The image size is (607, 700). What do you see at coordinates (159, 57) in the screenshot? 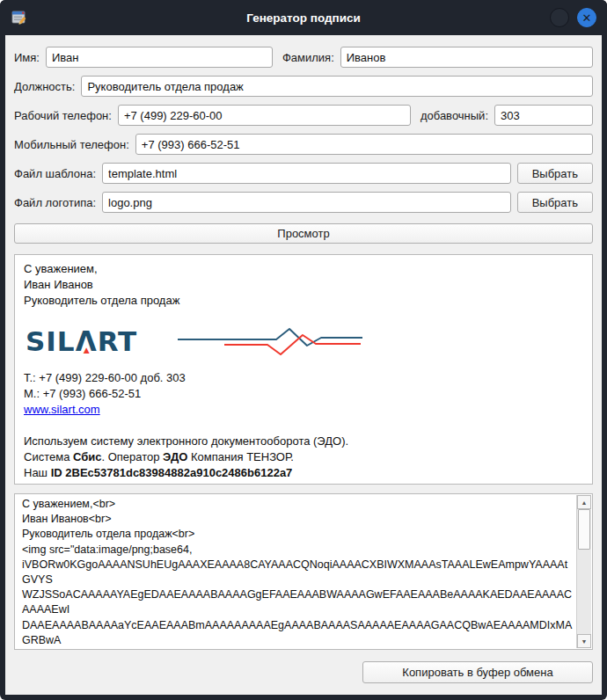
I see `name-input` at bounding box center [159, 57].